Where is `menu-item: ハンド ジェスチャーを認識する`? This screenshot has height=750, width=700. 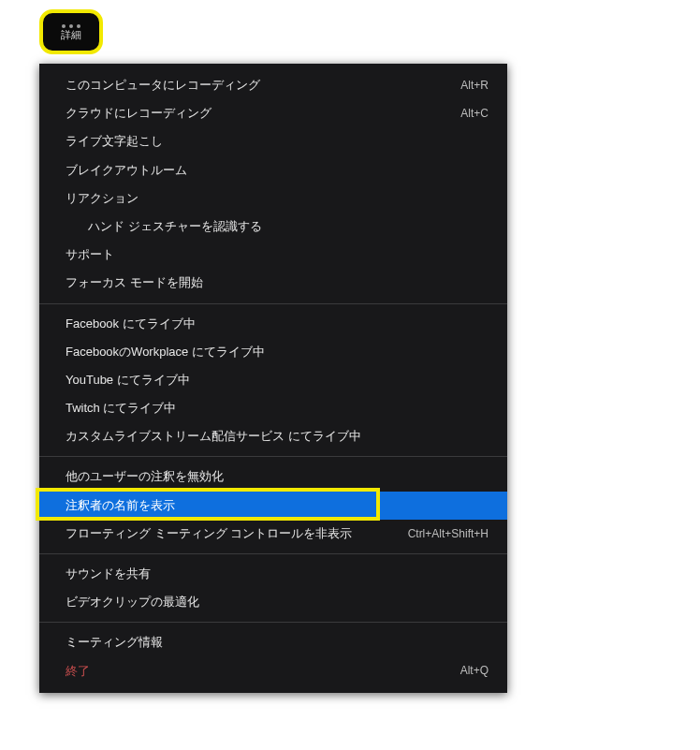
menu-item: ハンド ジェスチャーを認識する is located at coordinates (273, 227).